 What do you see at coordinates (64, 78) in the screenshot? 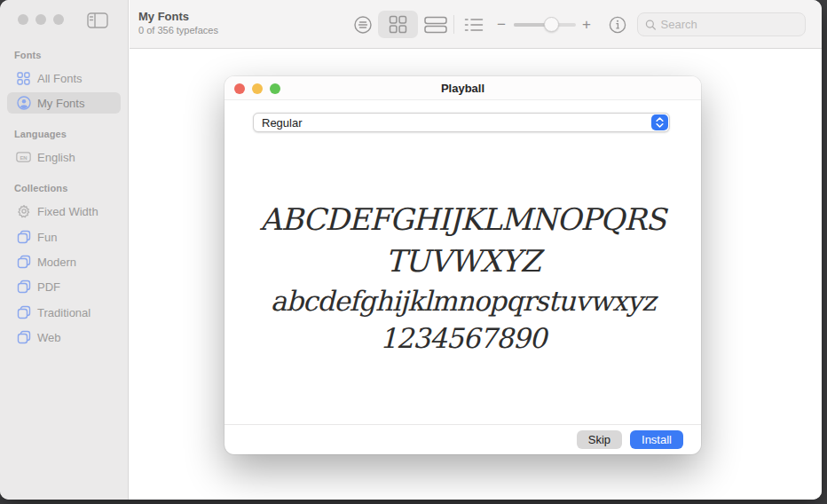
I see `sidebar-item-all-fonts: All Fonts` at bounding box center [64, 78].